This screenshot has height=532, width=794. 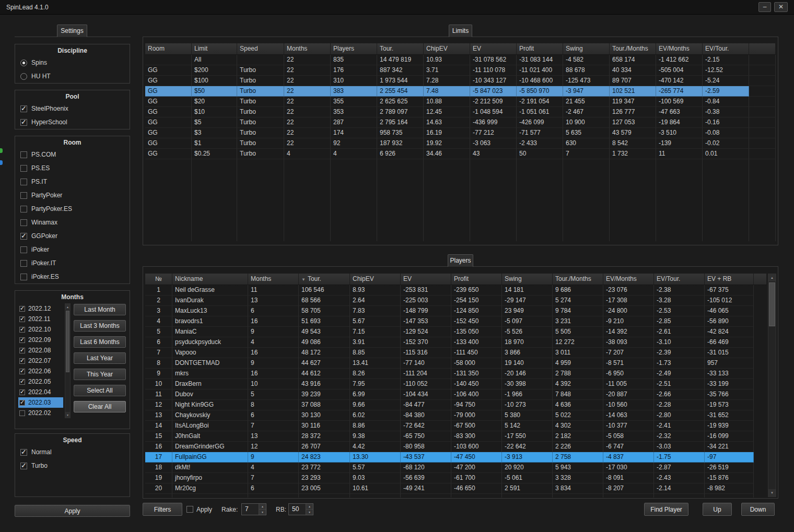 I want to click on players-header-chipev: ChipEV, so click(x=375, y=279).